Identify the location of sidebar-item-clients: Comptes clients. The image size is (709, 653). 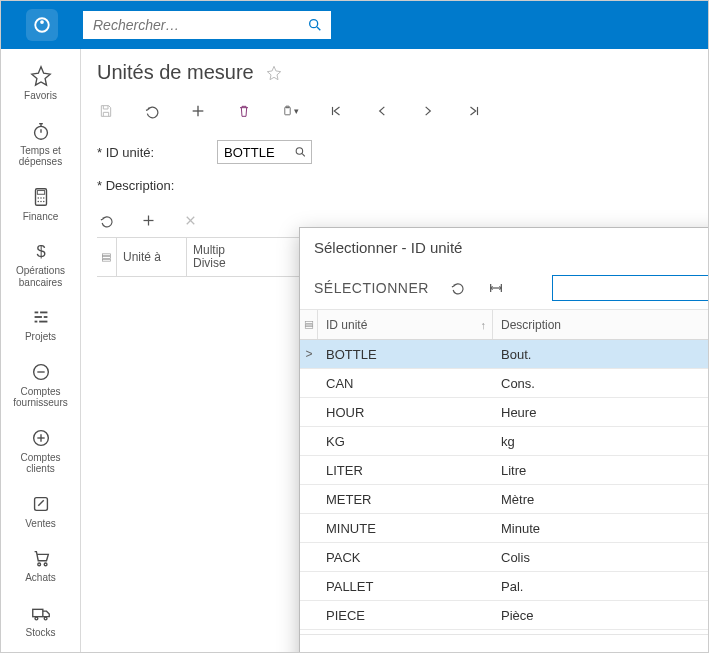
(40, 452).